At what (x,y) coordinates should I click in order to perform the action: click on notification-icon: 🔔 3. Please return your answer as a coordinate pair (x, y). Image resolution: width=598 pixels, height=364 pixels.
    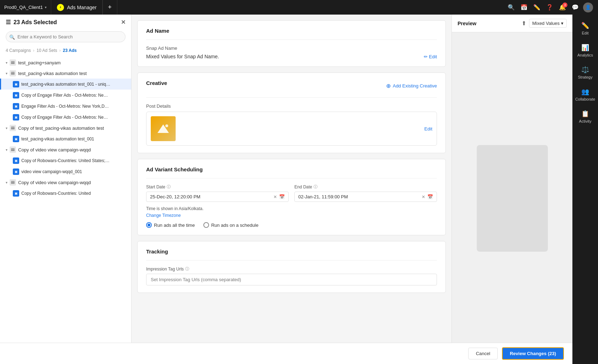
    Looking at the image, I should click on (562, 7).